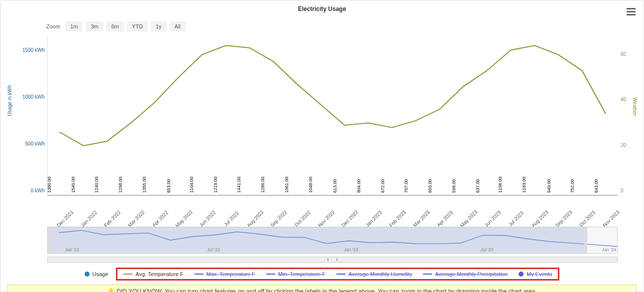 The image size is (644, 292). I want to click on bar-data-label: 949.00, so click(549, 186).